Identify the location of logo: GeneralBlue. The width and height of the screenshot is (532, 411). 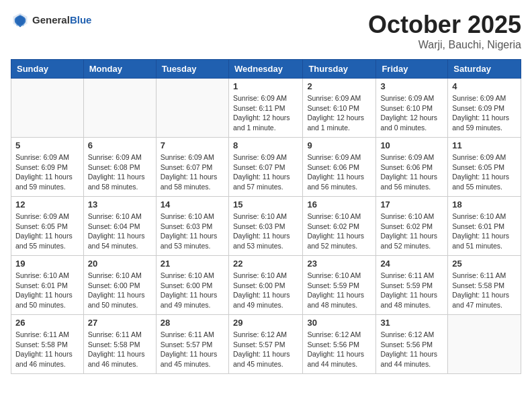
(51, 20).